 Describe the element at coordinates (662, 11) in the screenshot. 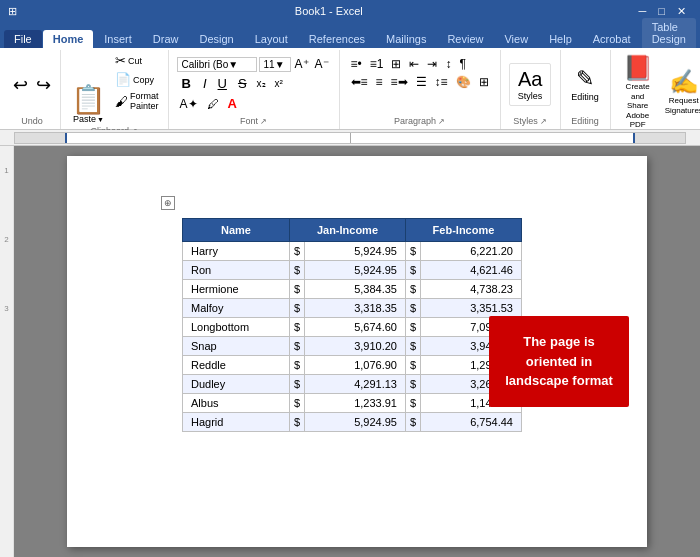

I see `window-maximize: □` at that location.